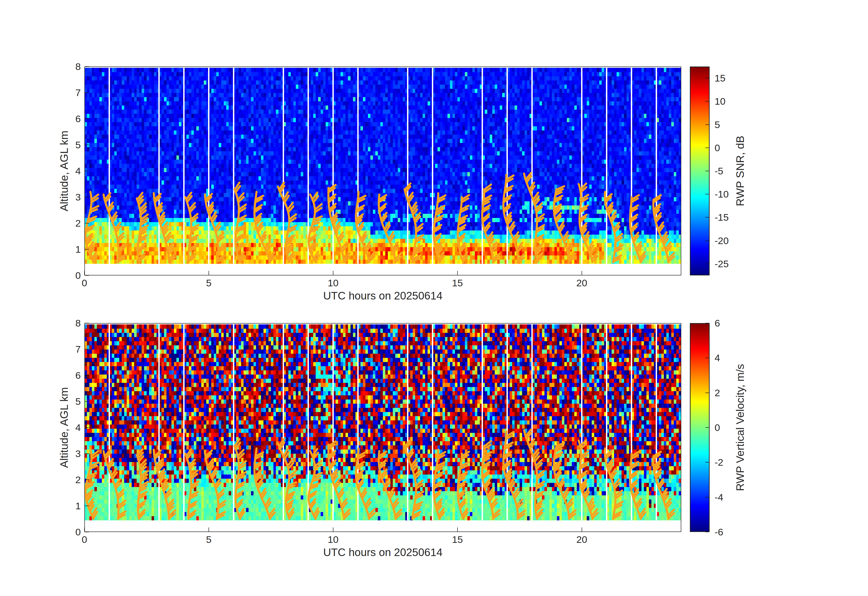  What do you see at coordinates (720, 78) in the screenshot?
I see `colorbar-tick-label: 15` at bounding box center [720, 78].